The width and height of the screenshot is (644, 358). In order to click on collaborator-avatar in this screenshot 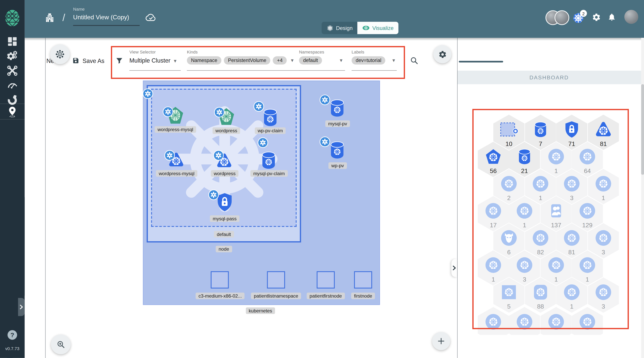, I will do `click(562, 18)`.